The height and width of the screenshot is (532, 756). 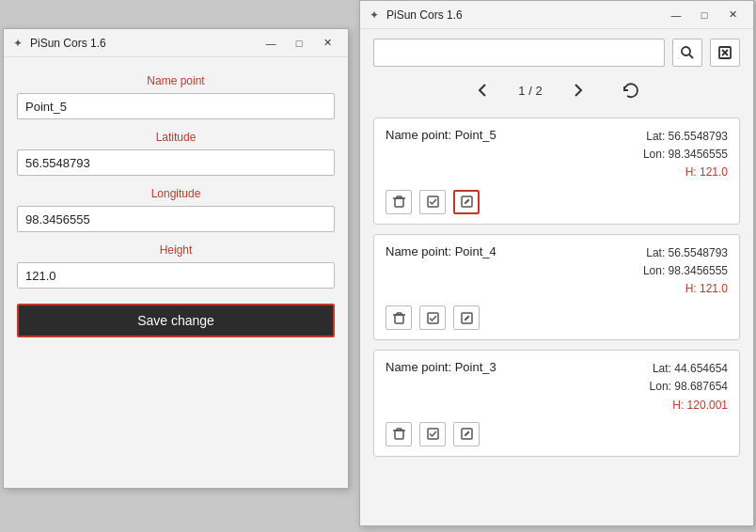 What do you see at coordinates (530, 90) in the screenshot?
I see `page-indicator: 1 / 2` at bounding box center [530, 90].